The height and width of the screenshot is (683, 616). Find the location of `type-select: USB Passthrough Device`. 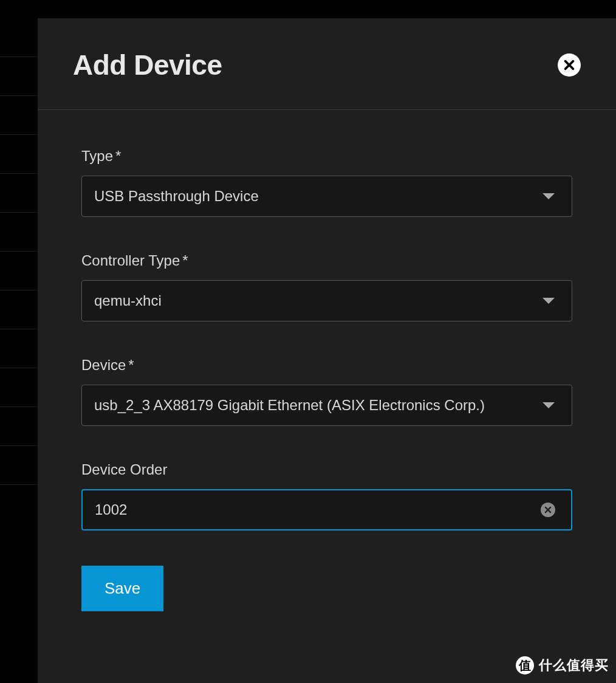

type-select: USB Passthrough Device is located at coordinates (327, 196).